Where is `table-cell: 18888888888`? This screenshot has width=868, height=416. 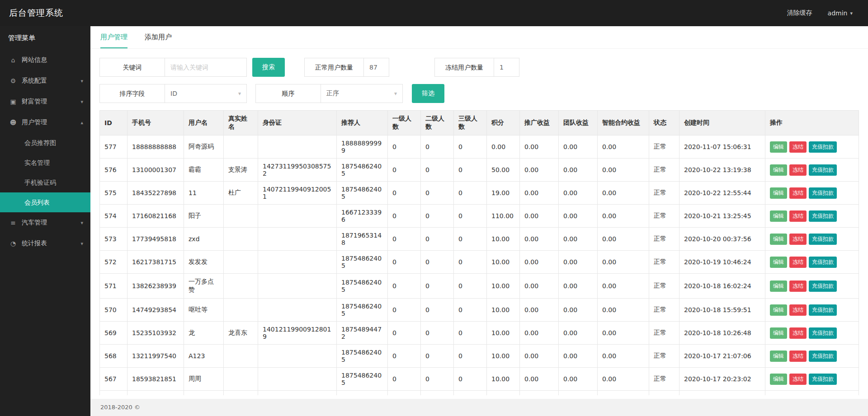 table-cell: 18888888888 is located at coordinates (156, 147).